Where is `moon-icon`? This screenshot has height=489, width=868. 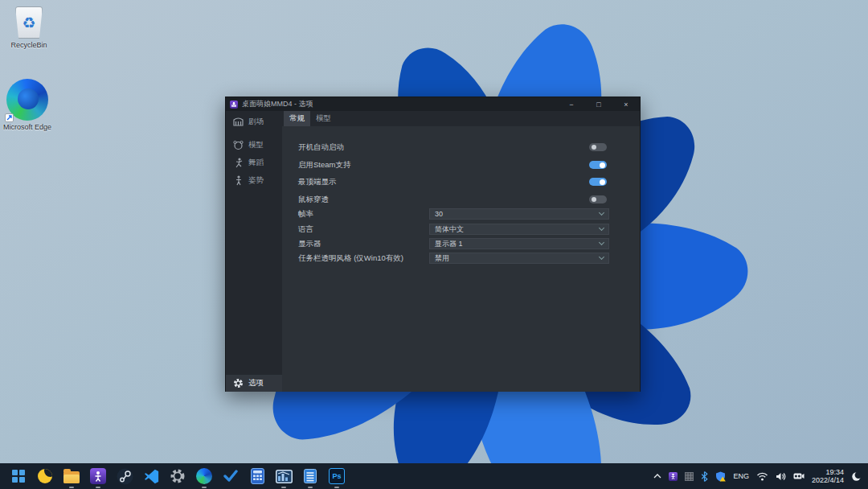 moon-icon is located at coordinates (45, 476).